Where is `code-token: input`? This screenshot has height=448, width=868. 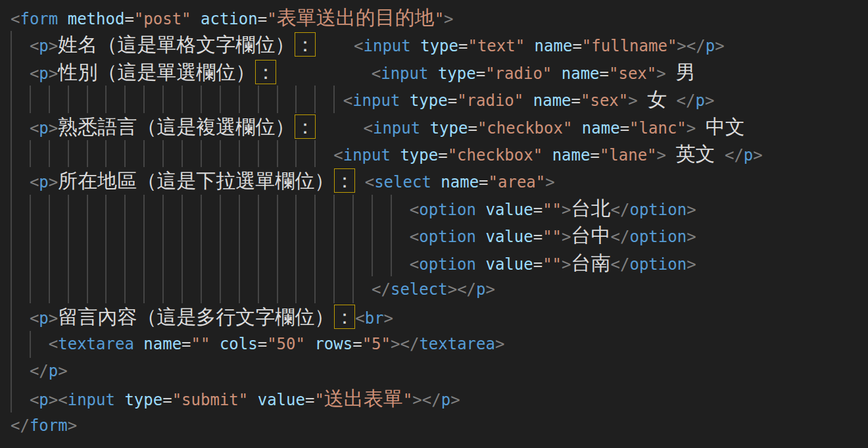 code-token: input is located at coordinates (367, 155).